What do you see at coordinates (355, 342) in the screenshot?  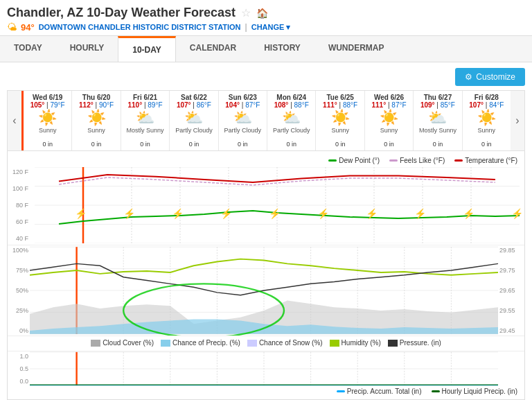 I see `legend-item: Humidity (%)` at bounding box center [355, 342].